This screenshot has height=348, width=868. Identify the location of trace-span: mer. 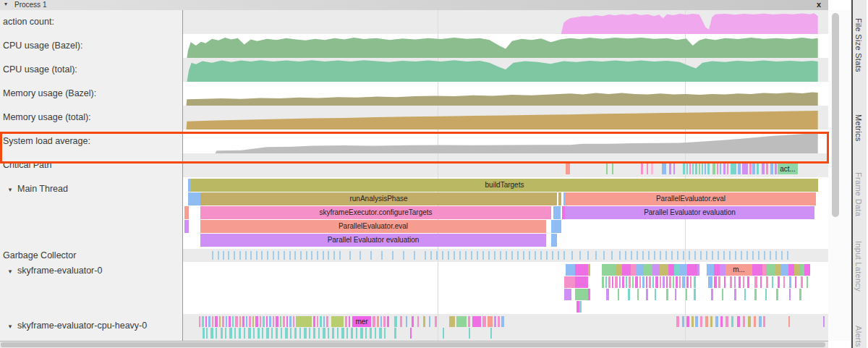
(362, 321).